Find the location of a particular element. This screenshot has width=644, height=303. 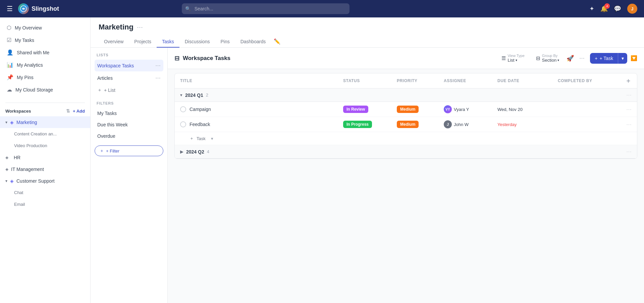

sidebar-item-my-tasks: ☑ My Tasks is located at coordinates (45, 40).